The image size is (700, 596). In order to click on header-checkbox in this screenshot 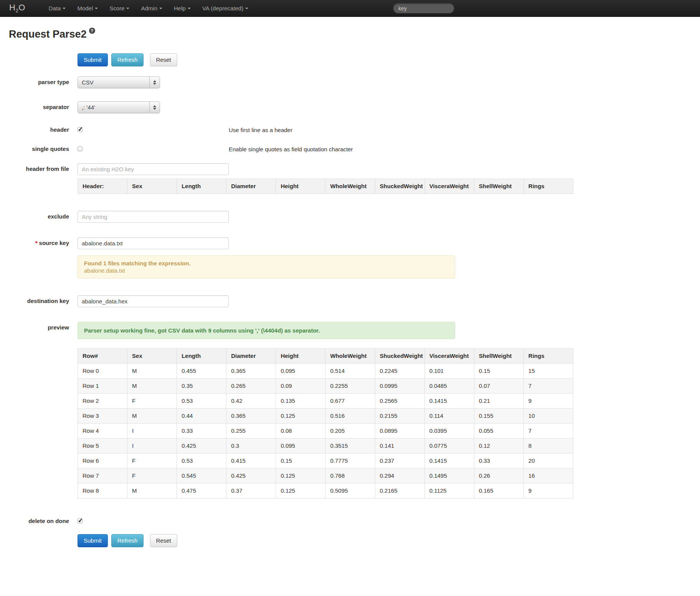, I will do `click(80, 130)`.